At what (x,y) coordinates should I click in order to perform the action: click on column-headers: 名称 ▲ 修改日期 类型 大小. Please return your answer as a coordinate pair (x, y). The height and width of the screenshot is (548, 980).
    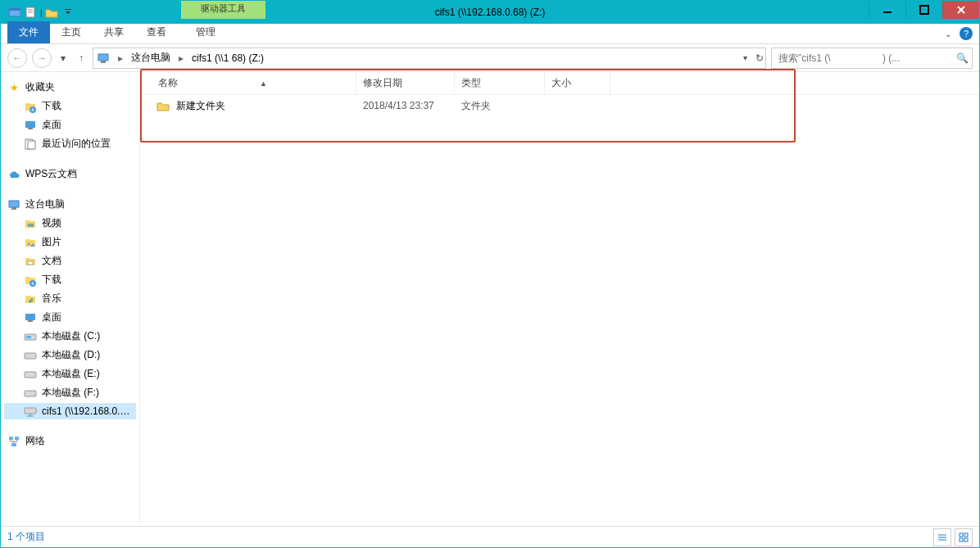
    Looking at the image, I should click on (560, 84).